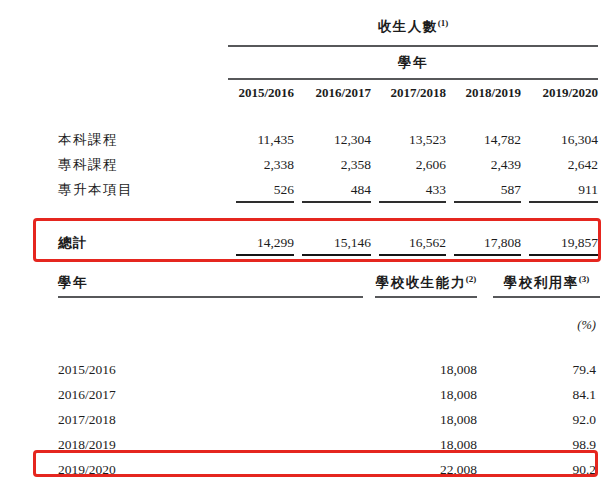 Image resolution: width=610 pixels, height=479 pixels. Describe the element at coordinates (210, 398) in the screenshot. I see `year-cell: 2016/2017` at that location.